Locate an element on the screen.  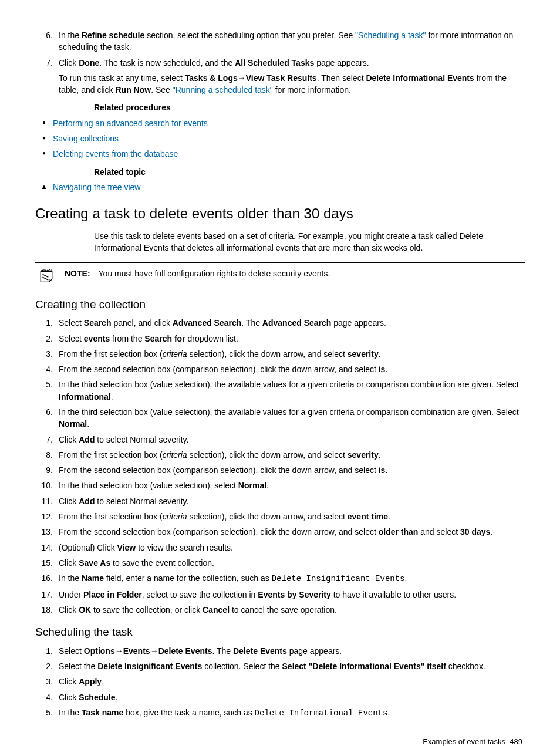
list-body: Select Search panel, and click Advanced … is located at coordinates (292, 323).